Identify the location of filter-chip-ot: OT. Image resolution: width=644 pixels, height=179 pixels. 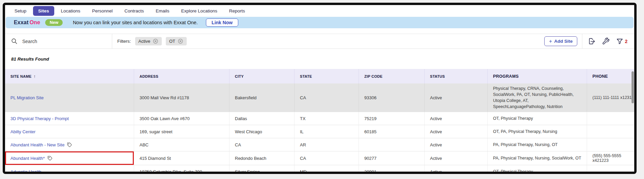
(176, 41).